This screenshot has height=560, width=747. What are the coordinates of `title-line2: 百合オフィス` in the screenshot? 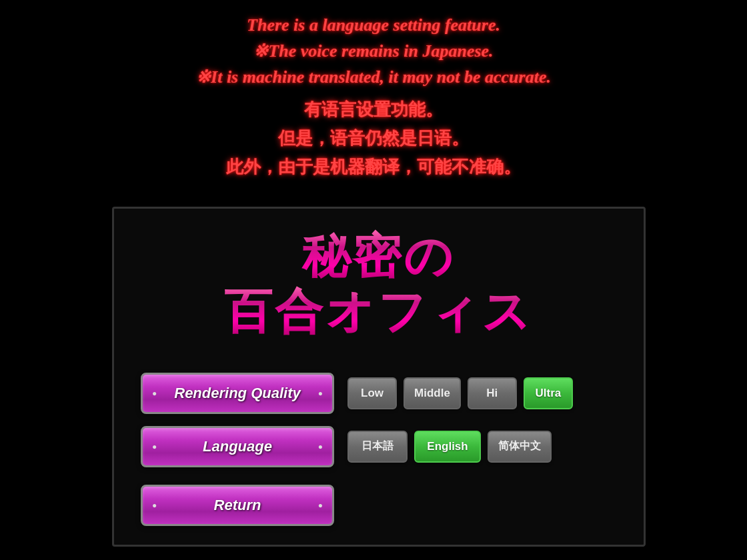 It's located at (379, 312).